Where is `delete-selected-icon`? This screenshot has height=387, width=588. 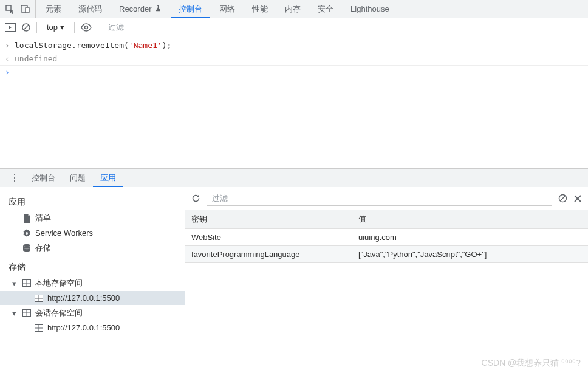 delete-selected-icon is located at coordinates (578, 199).